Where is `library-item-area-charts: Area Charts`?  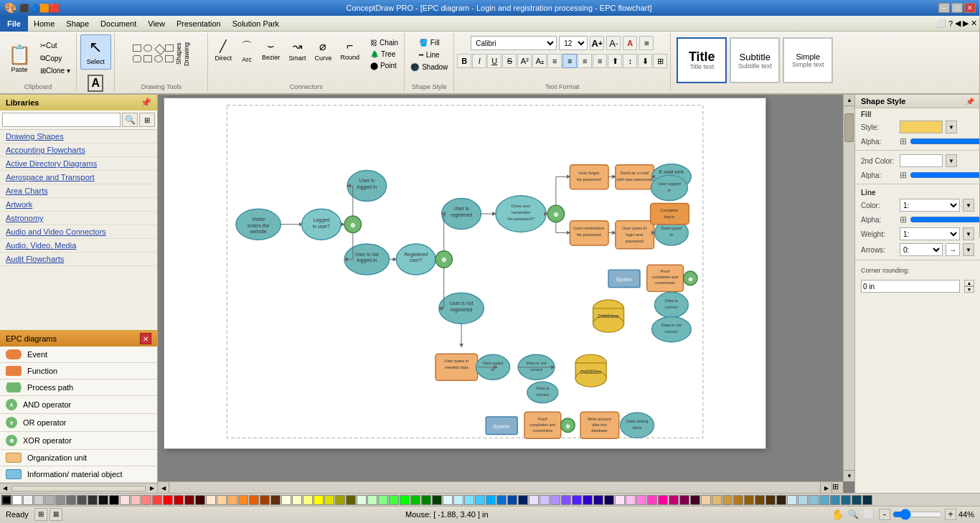
library-item-area-charts: Area Charts is located at coordinates (79, 191).